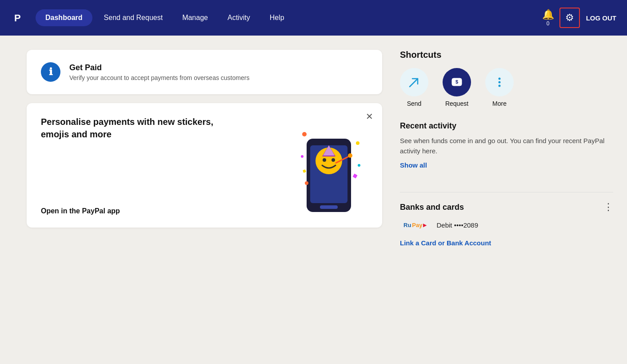  What do you see at coordinates (507, 78) in the screenshot?
I see `shortcuts-section: Shortcuts Send` at bounding box center [507, 78].